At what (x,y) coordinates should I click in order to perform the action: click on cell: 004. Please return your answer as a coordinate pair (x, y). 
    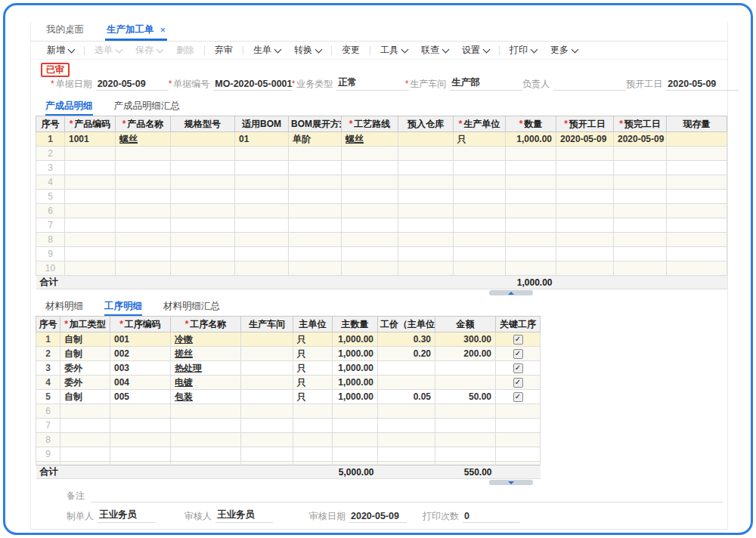
    Looking at the image, I should click on (141, 382).